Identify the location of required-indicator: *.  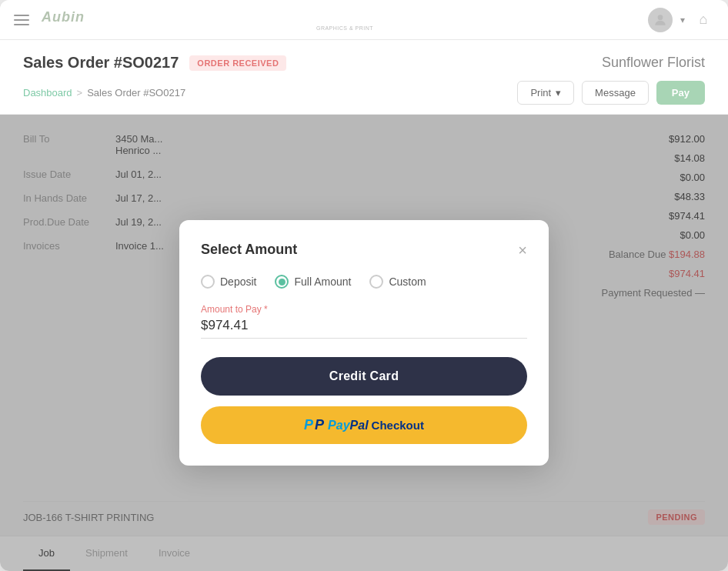
(266, 309).